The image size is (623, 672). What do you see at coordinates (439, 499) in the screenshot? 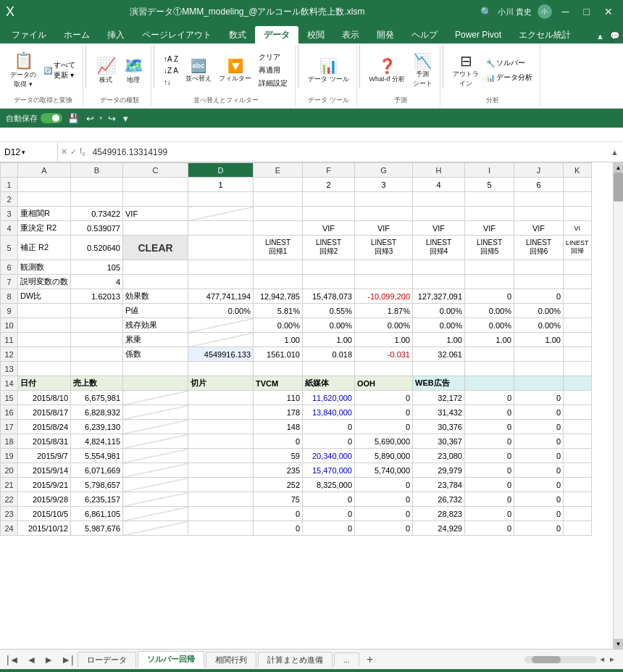
I see `cell-H22: 26,732` at bounding box center [439, 499].